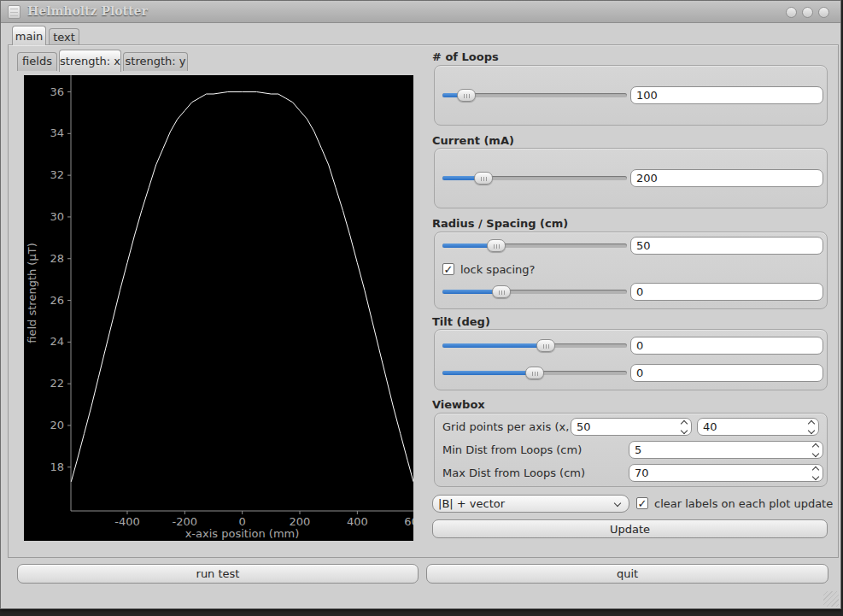 Image resolution: width=843 pixels, height=616 pixels. What do you see at coordinates (32, 292) in the screenshot?
I see `svg-text: field strength (µT)` at bounding box center [32, 292].